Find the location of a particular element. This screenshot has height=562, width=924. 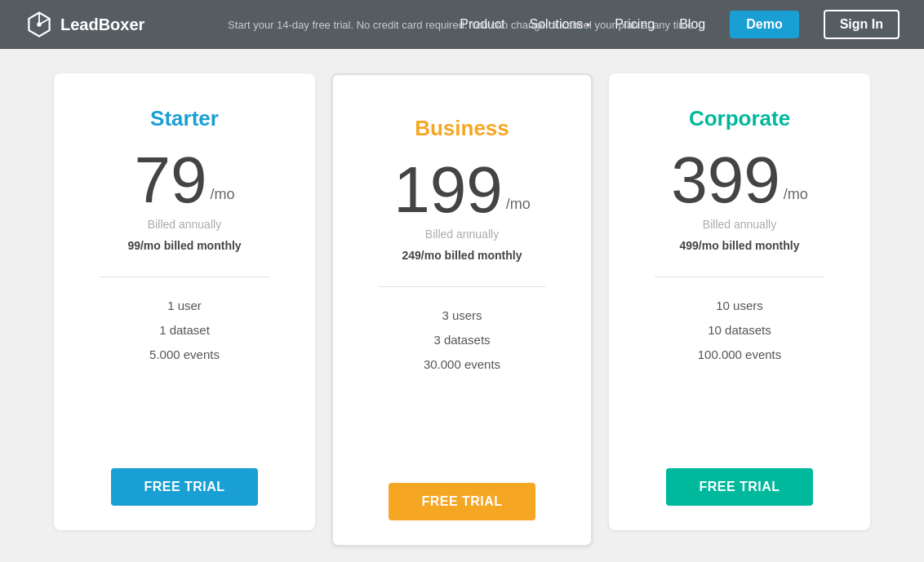

logo: LeadBoxer is located at coordinates (85, 24).